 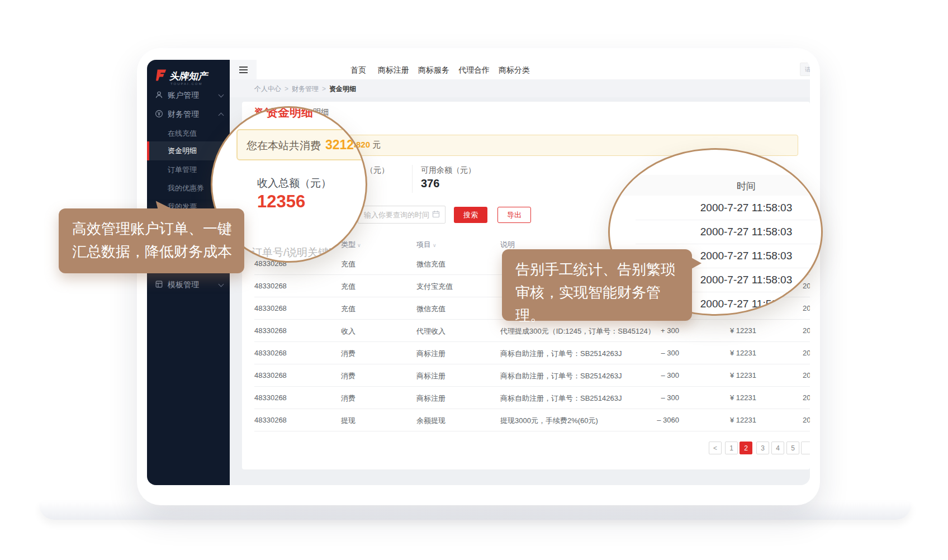 What do you see at coordinates (188, 114) in the screenshot?
I see `sidebar-item-finance: 财务管理` at bounding box center [188, 114].